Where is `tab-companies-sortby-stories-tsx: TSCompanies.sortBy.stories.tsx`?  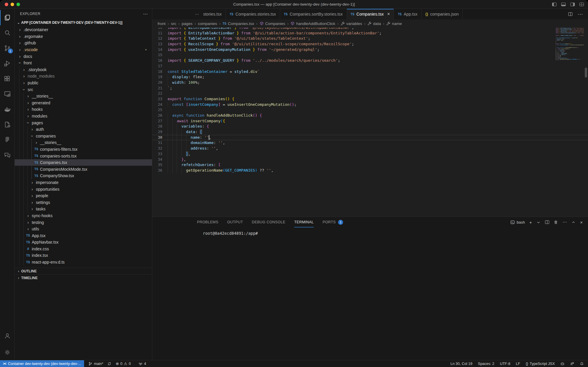
tab-companies-sortby-stories-tsx: TSCompanies.sortBy.stories.tsx is located at coordinates (313, 14).